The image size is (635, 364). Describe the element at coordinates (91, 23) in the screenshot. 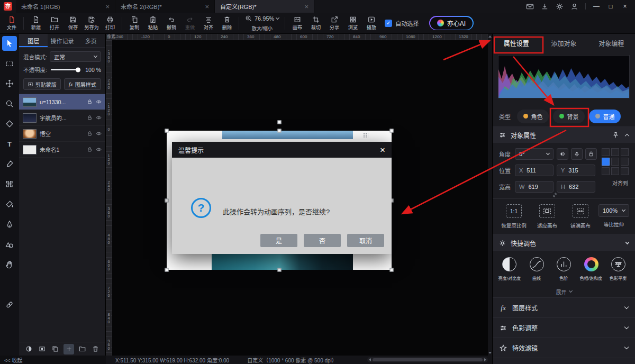

I see `toolbar-saveas-button: 另存为` at that location.